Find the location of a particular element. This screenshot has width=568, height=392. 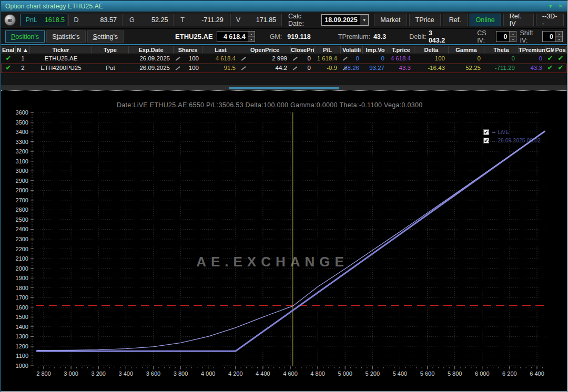

svg-text: 3300 is located at coordinates (22, 142).